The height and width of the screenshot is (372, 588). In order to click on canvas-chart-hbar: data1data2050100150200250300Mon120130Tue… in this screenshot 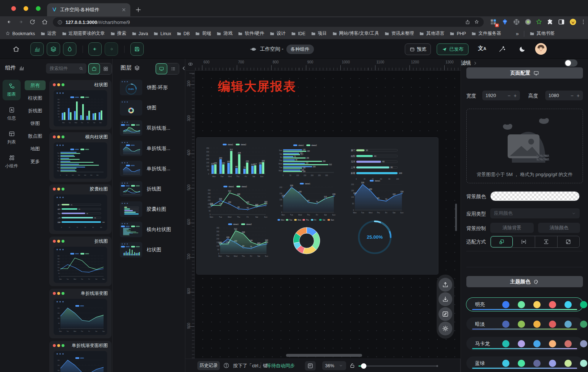, I will do `click(306, 160)`.